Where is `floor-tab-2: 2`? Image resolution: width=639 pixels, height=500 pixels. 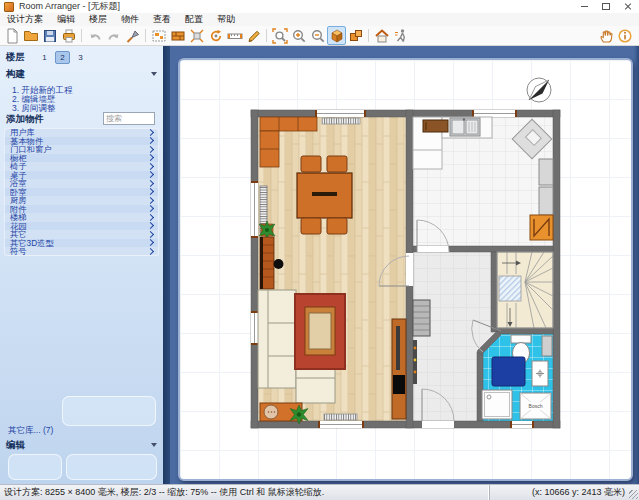
floor-tab-2: 2 is located at coordinates (62, 58).